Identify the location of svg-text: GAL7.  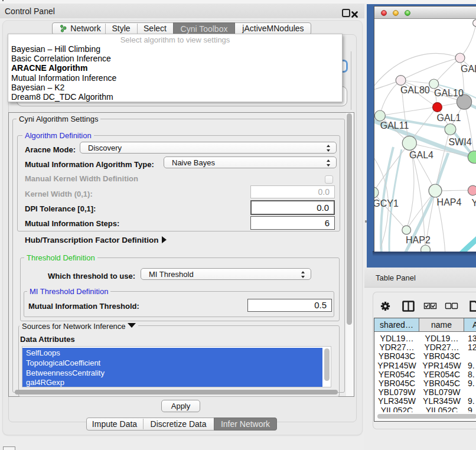
(468, 69).